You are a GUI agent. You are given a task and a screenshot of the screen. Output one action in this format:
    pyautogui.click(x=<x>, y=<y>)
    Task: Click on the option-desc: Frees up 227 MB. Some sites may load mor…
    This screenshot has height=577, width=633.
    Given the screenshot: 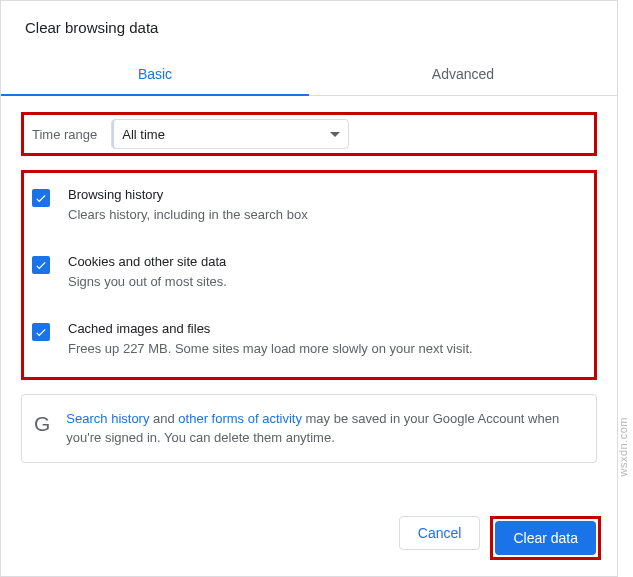 What is the action you would take?
    pyautogui.click(x=327, y=349)
    